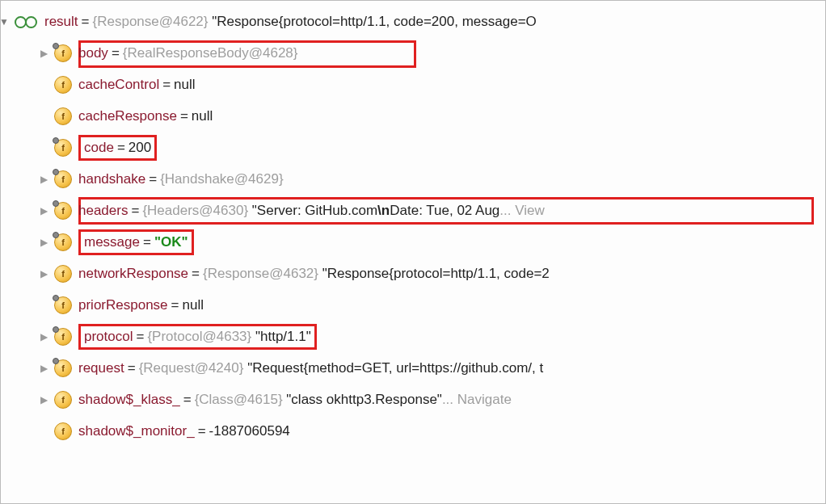 This screenshot has width=826, height=504. I want to click on var-name: protocol, so click(108, 337).